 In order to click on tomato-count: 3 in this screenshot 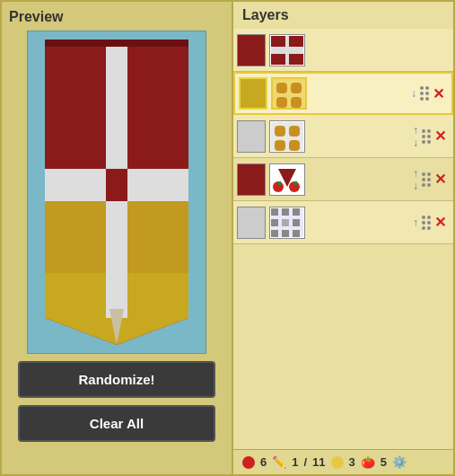, I will do `click(352, 462)`.